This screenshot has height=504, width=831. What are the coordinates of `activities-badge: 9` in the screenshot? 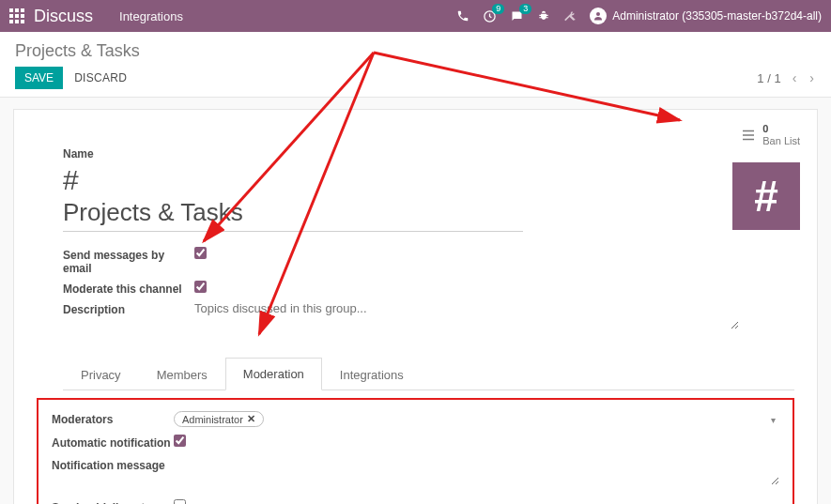 It's located at (498, 9).